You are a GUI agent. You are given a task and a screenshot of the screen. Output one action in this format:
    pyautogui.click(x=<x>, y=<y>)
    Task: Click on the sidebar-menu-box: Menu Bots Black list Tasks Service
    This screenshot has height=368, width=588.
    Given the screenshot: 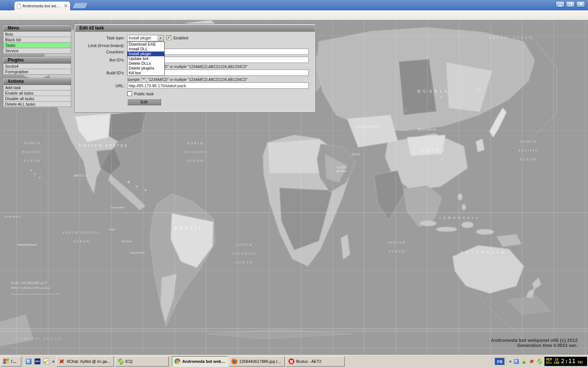 What is the action you would take?
    pyautogui.click(x=37, y=39)
    